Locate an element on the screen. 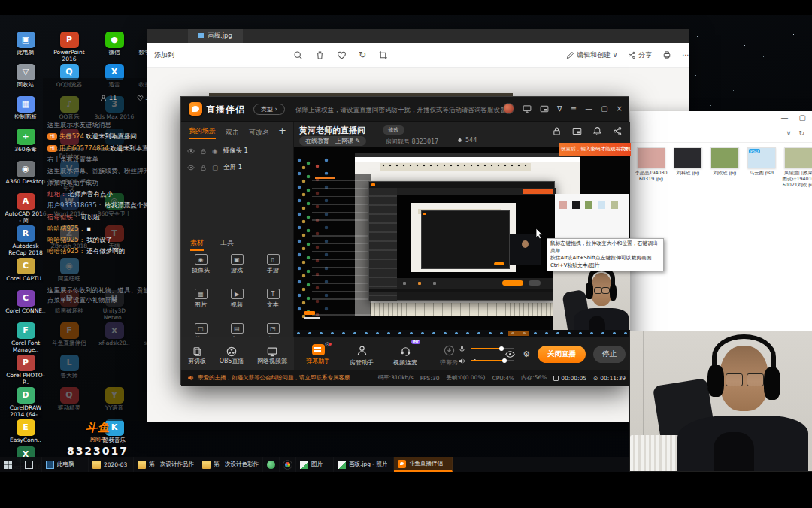  mic-icon is located at coordinates (462, 349).